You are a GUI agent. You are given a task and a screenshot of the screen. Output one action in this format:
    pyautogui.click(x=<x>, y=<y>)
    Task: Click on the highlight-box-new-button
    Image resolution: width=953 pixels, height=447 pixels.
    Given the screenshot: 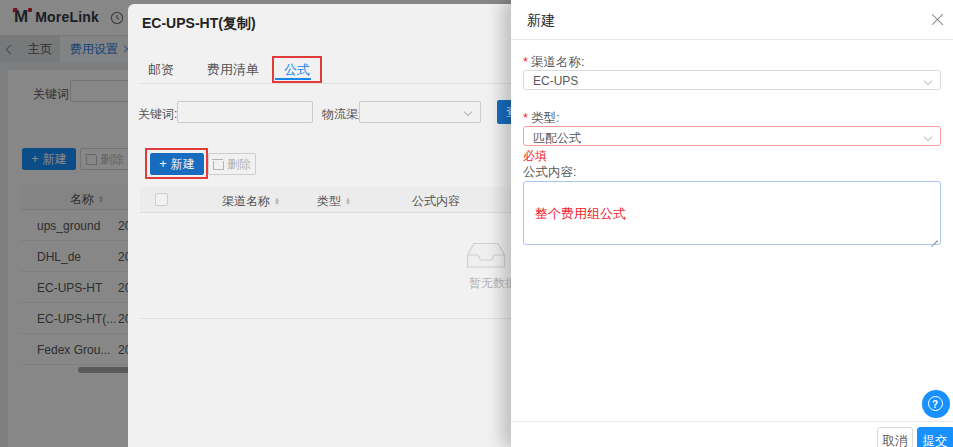 What is the action you would take?
    pyautogui.click(x=176, y=164)
    